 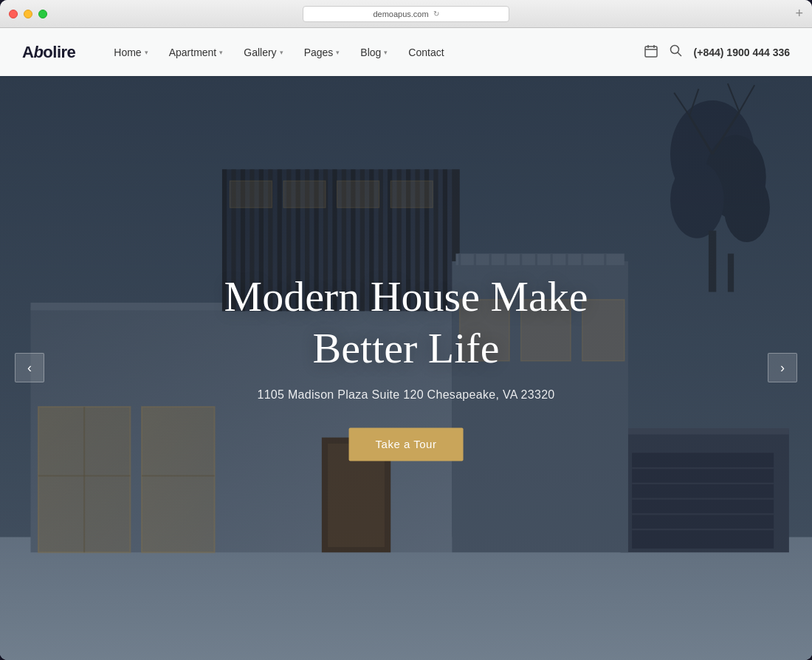 What do you see at coordinates (406, 348) in the screenshot?
I see `hero-title-line2: Better Life` at bounding box center [406, 348].